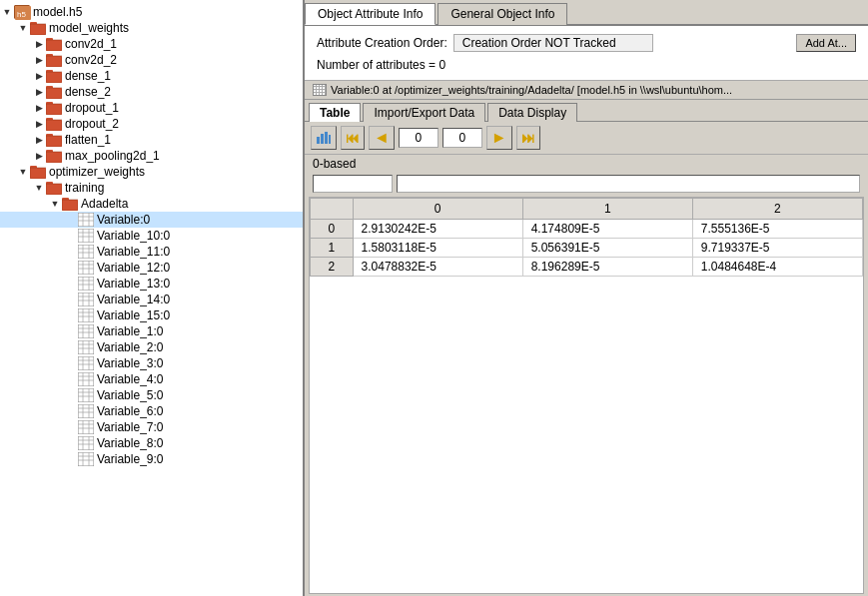 This screenshot has width=868, height=596. Describe the element at coordinates (152, 108) in the screenshot. I see `tree-item-dropout_1: ▶dropout_1` at that location.